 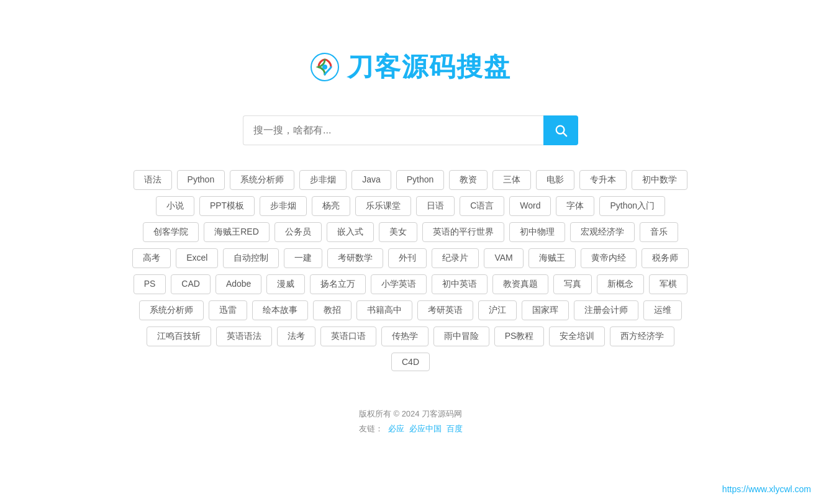 What do you see at coordinates (463, 232) in the screenshot?
I see `tag-item: 英语的平行世界` at bounding box center [463, 232].